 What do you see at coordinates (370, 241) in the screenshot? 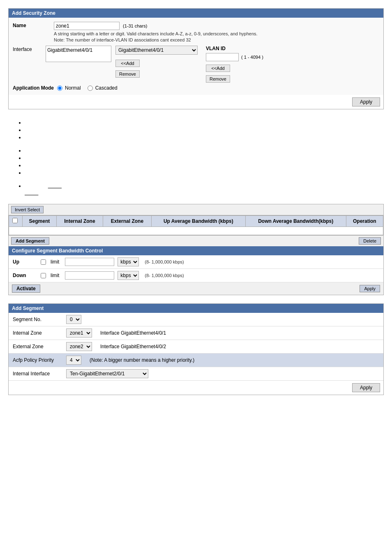
I see `delete-button: Delete` at bounding box center [370, 241].